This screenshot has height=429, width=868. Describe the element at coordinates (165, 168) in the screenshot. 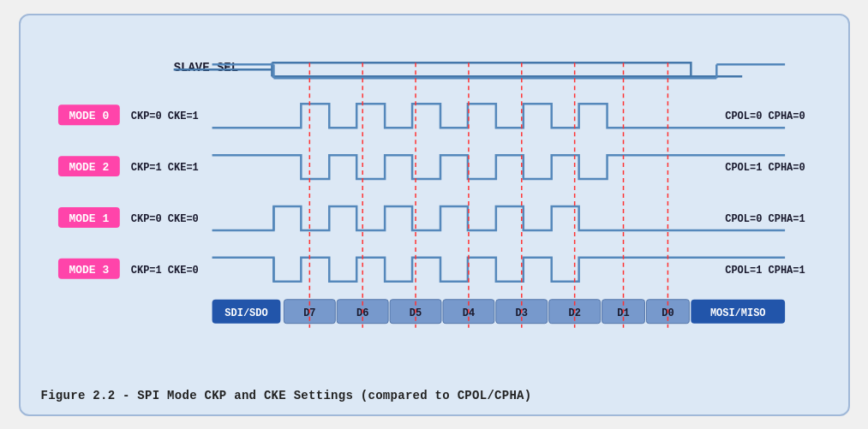

I see `svg-text: CKP=1 CKE=1` at that location.